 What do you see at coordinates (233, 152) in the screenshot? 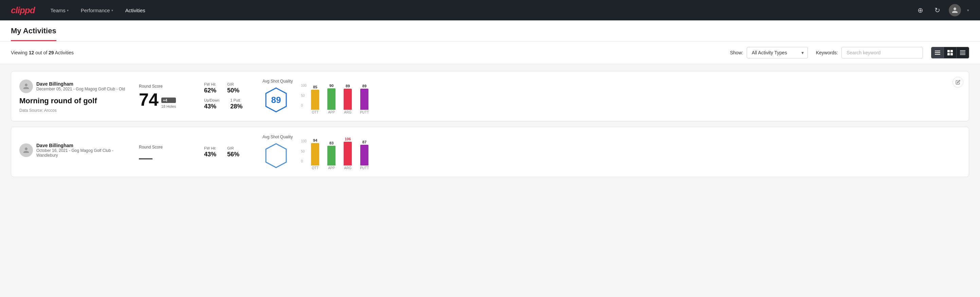
I see `gir-stat-2: GIR 56%` at bounding box center [233, 152].